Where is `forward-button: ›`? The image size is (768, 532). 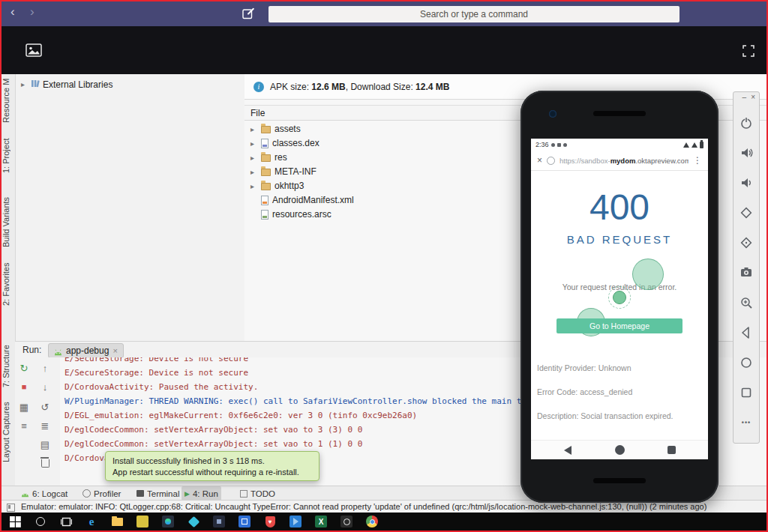 forward-button: › is located at coordinates (32, 12).